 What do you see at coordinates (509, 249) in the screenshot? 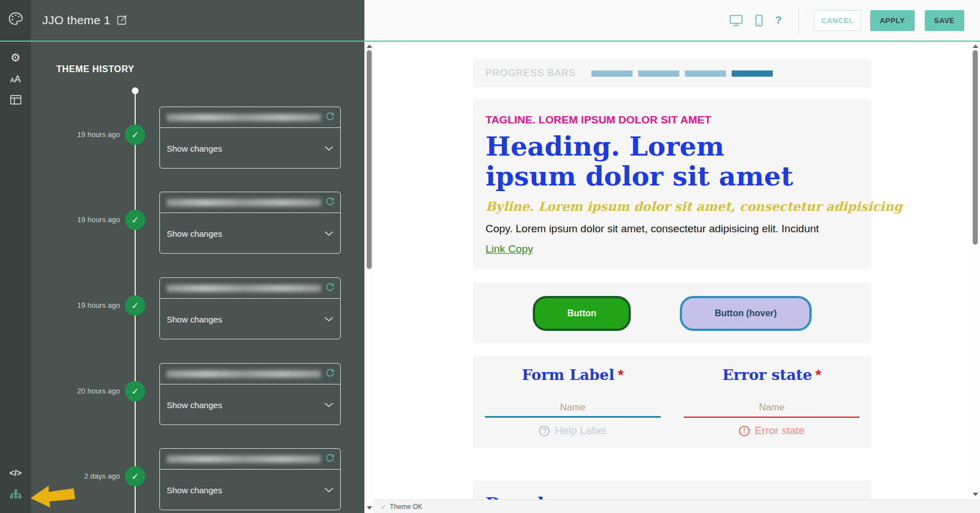
I see `link-copy-sample: Link Copy` at bounding box center [509, 249].